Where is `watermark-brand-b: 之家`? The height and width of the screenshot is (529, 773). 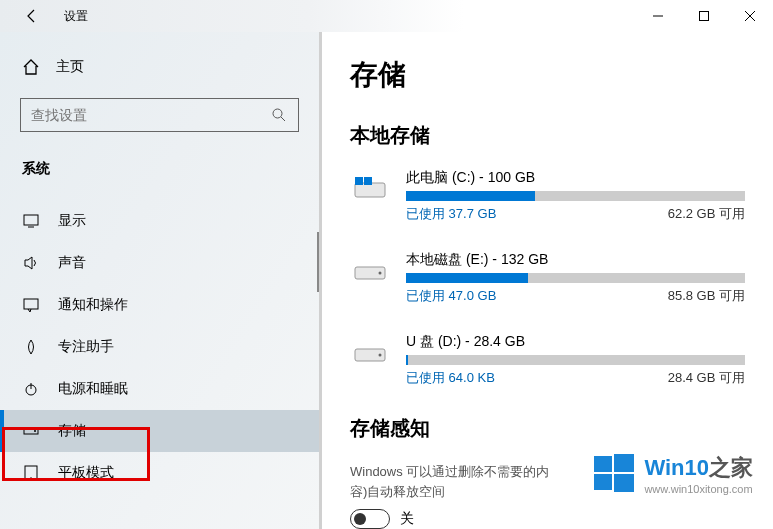
watermark-brand-b: 之家 is located at coordinates (731, 468).